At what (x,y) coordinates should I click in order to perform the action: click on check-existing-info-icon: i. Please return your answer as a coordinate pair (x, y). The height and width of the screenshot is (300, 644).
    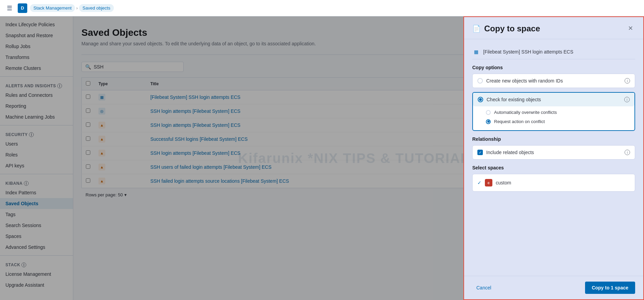
    Looking at the image, I should click on (627, 100).